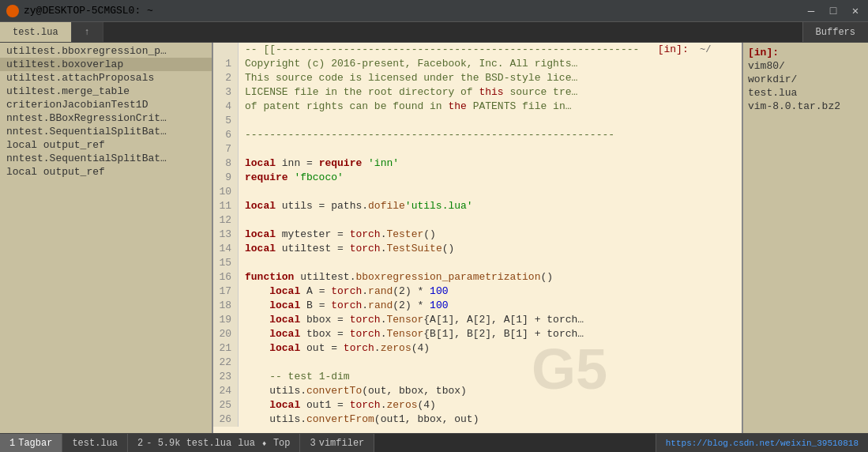 This screenshot has height=452, width=868. Describe the element at coordinates (226, 235) in the screenshot. I see `line-number: 13` at that location.